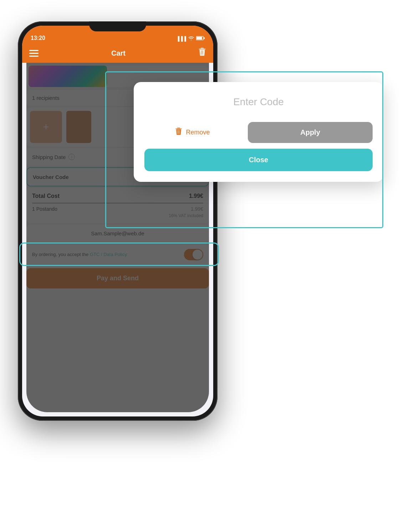  I want to click on battery-icon, so click(200, 39).